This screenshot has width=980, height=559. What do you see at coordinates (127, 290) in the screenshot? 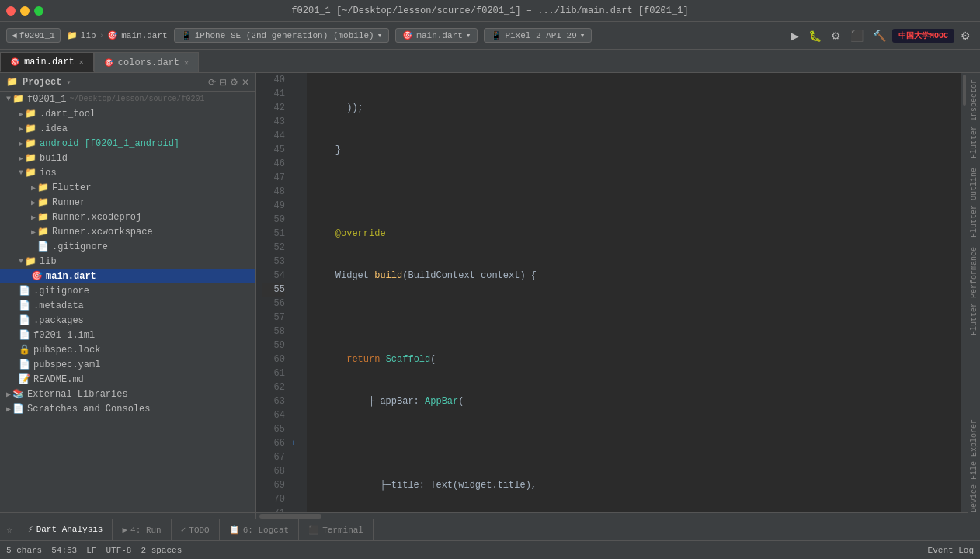
I see `tree-item-gitignore: 📄 .gitignore` at bounding box center [127, 290].